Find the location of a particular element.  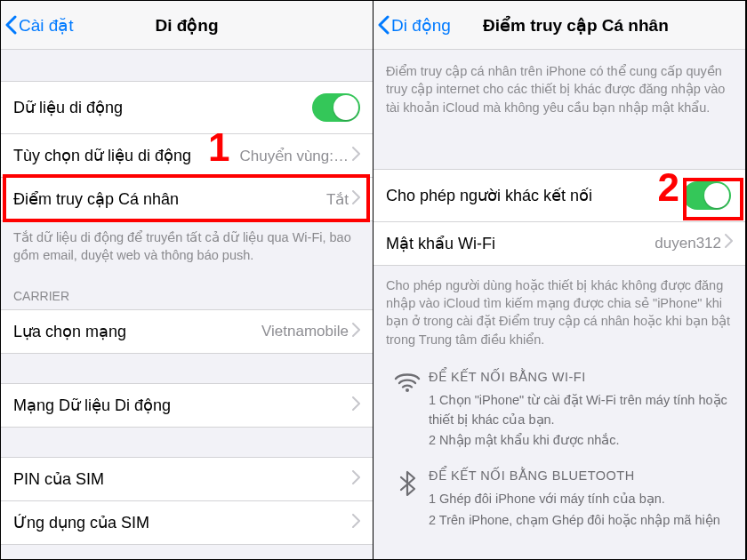

sim-apps-label: Ứng dụng của SIM is located at coordinates (183, 523).